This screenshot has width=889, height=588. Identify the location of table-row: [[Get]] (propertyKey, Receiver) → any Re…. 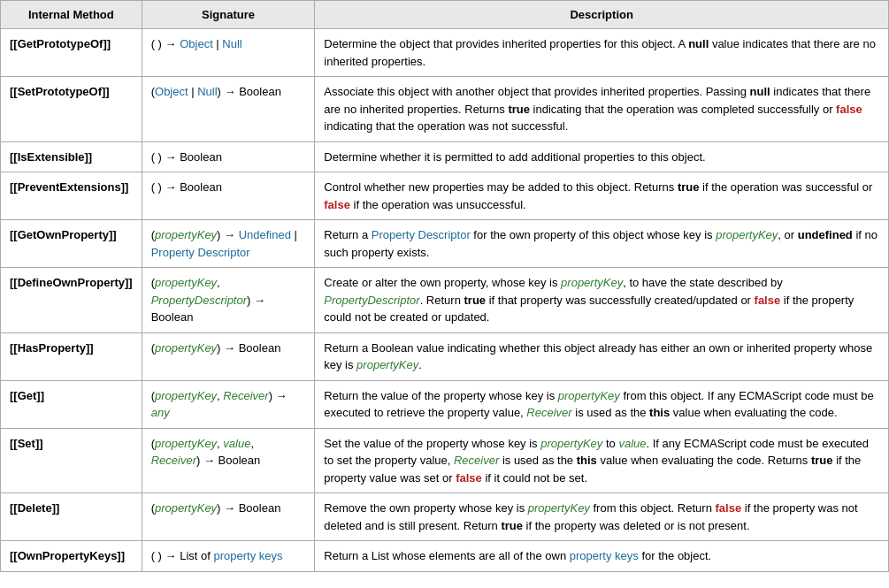
(445, 404).